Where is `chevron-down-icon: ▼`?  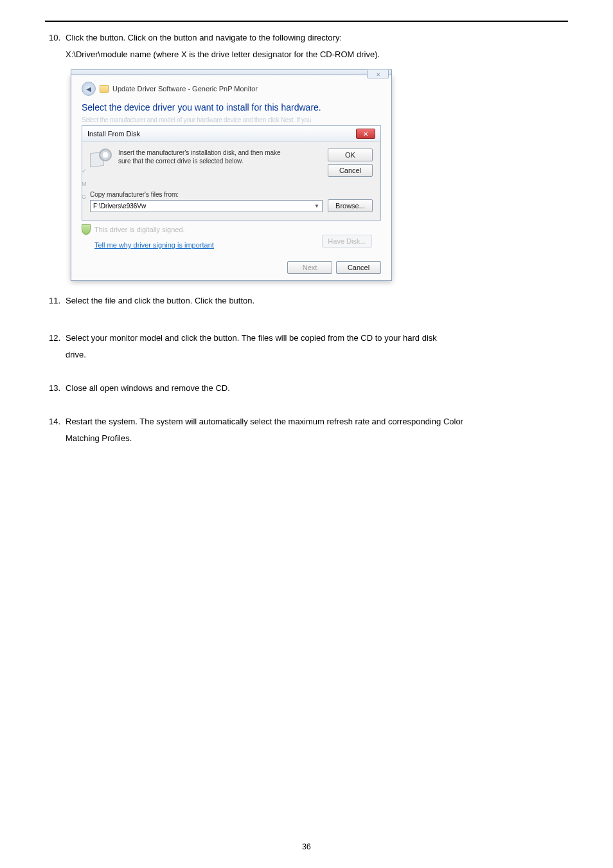 chevron-down-icon: ▼ is located at coordinates (317, 206).